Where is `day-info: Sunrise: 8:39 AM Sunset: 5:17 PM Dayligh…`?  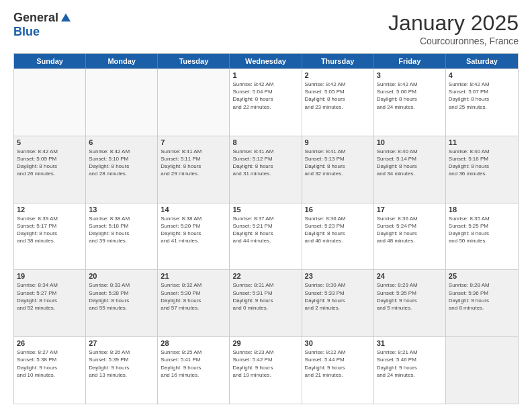
day-info: Sunrise: 8:39 AM Sunset: 5:17 PM Dayligh… is located at coordinates (50, 230).